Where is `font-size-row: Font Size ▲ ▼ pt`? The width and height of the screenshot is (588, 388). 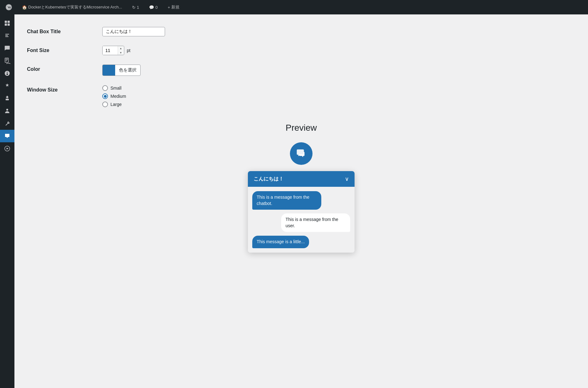 font-size-row: Font Size ▲ ▼ pt is located at coordinates (301, 50).